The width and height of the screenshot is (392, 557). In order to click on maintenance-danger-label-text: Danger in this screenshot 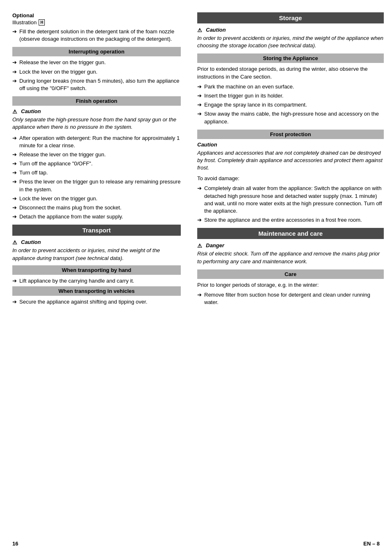, I will do `click(215, 245)`.